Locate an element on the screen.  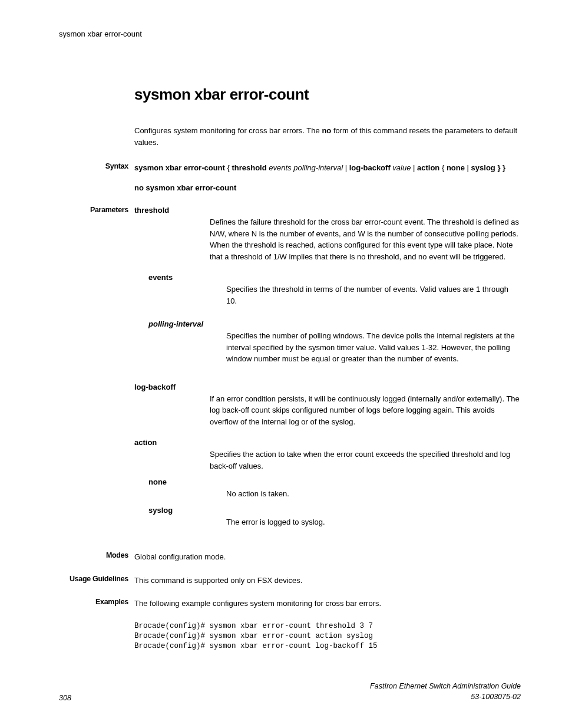
syntax-section: Syntax sysmon xbar error-count { thresho… is located at coordinates (328, 178).